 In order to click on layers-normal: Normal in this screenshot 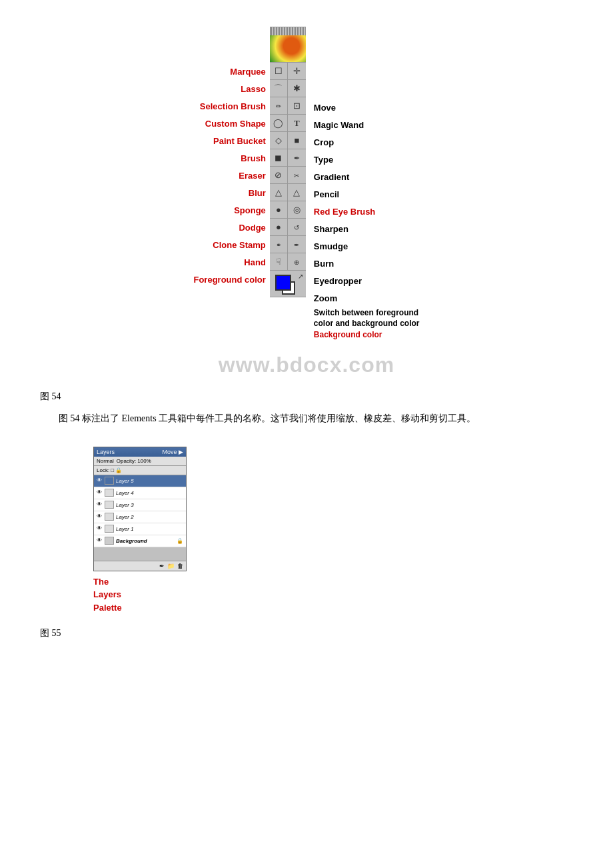, I will do `click(105, 461)`.